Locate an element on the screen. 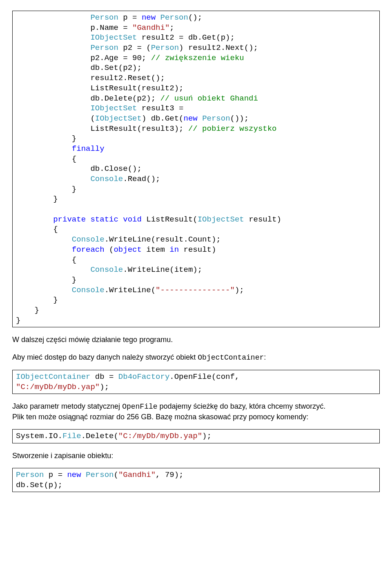  code-token: (); is located at coordinates (195, 18).